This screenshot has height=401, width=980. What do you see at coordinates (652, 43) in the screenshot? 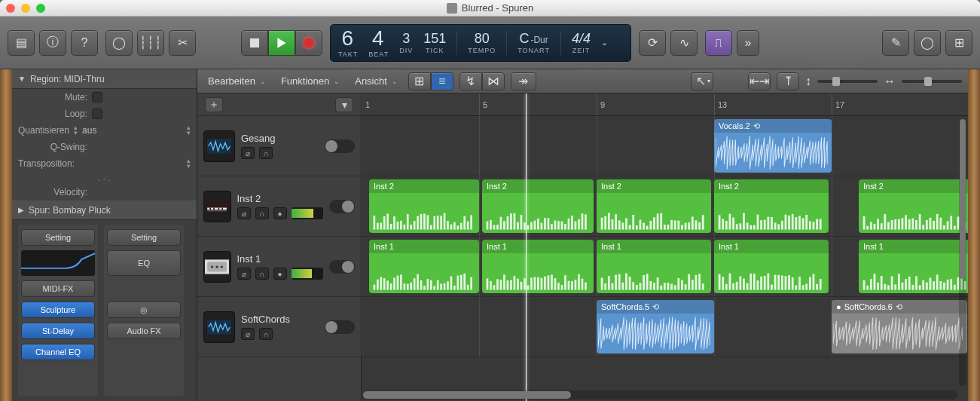
I see `cycle-button: ⟳` at bounding box center [652, 43].